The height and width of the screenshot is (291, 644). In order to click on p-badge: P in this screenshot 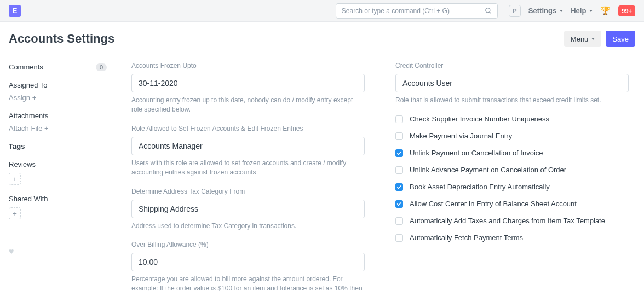, I will do `click(515, 11)`.